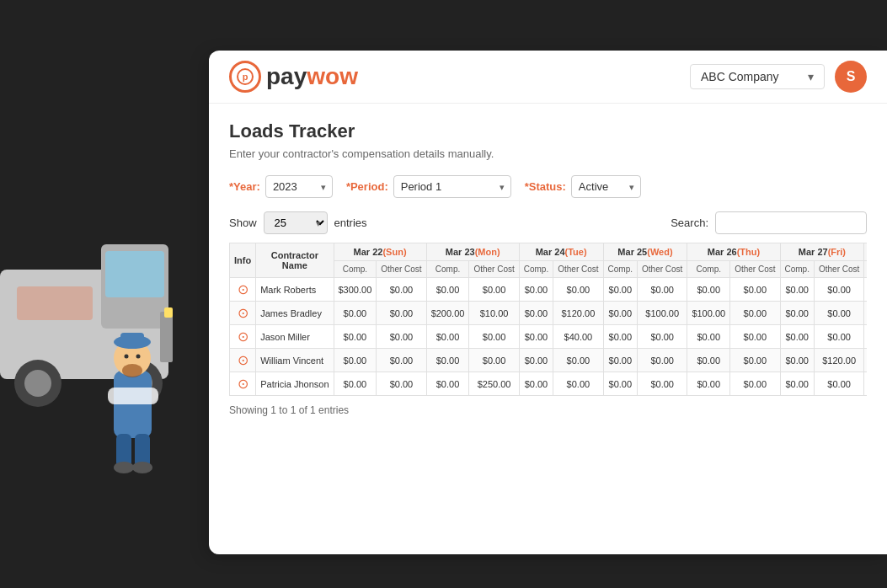 The width and height of the screenshot is (887, 588). Describe the element at coordinates (549, 290) in the screenshot. I see `table-row: ⊙ Mark Roberts $300.00$0.00$0.00$0.00$0.…` at that location.